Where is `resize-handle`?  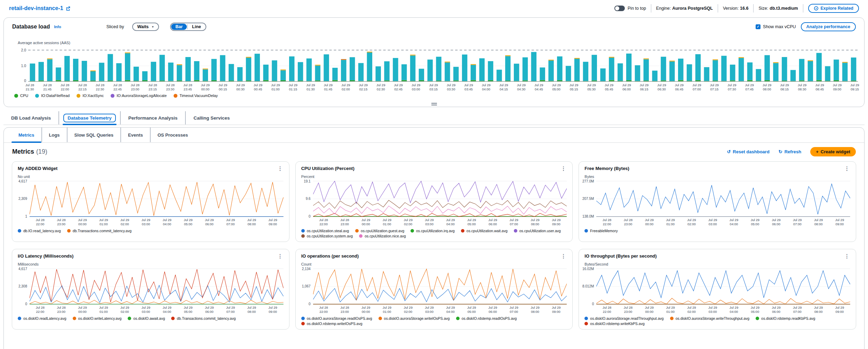
resize-handle is located at coordinates (434, 104).